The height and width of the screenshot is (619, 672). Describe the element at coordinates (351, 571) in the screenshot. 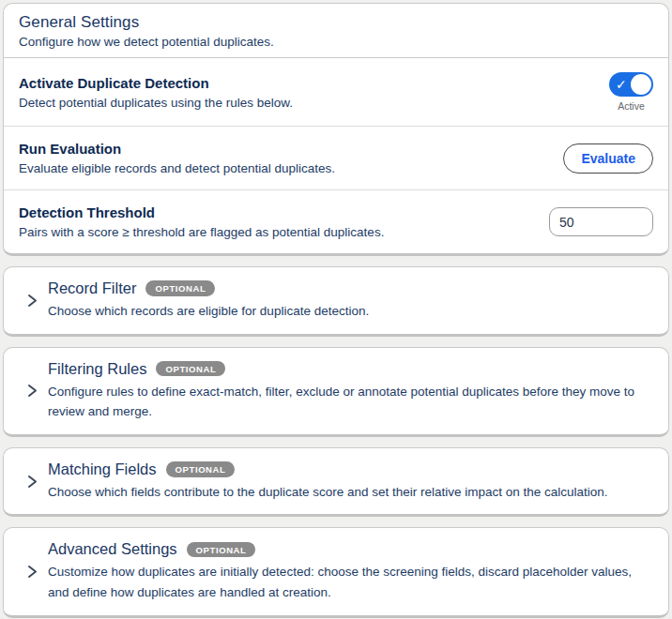

I see `section-content: Advanced Settings OPTIONAL Customize how…` at that location.